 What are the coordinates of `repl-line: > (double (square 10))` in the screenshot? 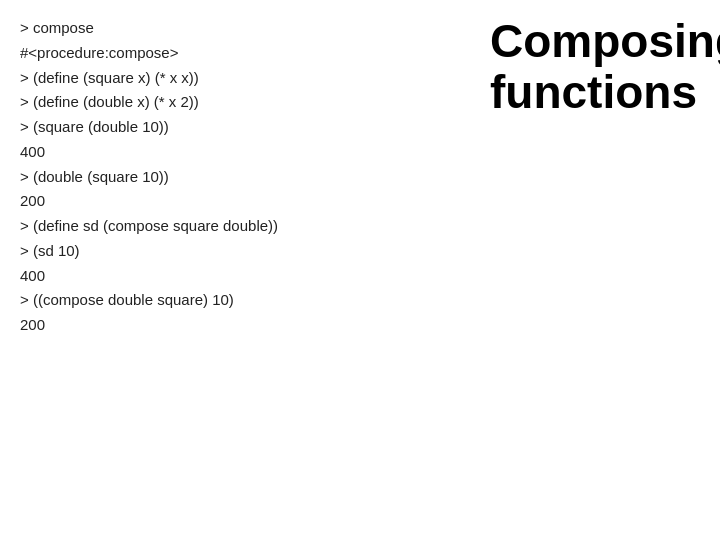 It's located at (240, 178).